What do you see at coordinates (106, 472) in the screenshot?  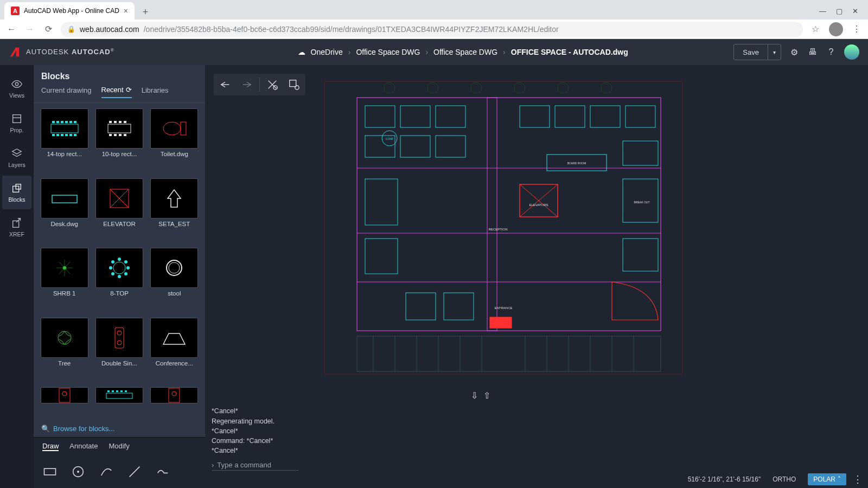 I see `arc-tool-icon` at bounding box center [106, 472].